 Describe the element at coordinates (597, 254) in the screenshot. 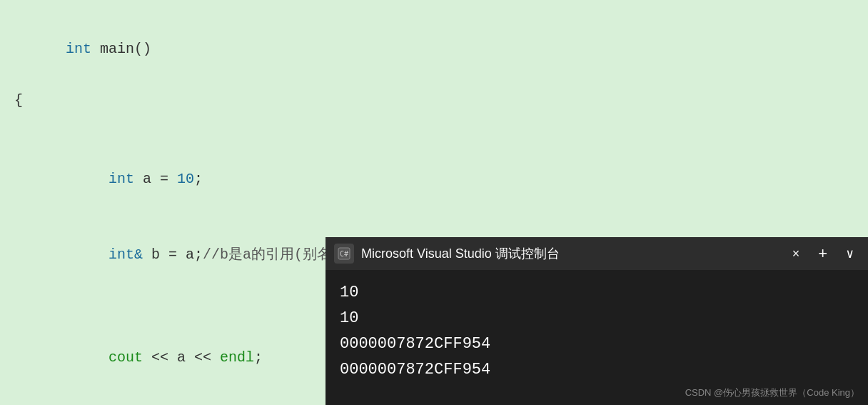

I see `debug-titlebar: C# Microsoft Visual Studio 调试控制台 × + ∨` at that location.